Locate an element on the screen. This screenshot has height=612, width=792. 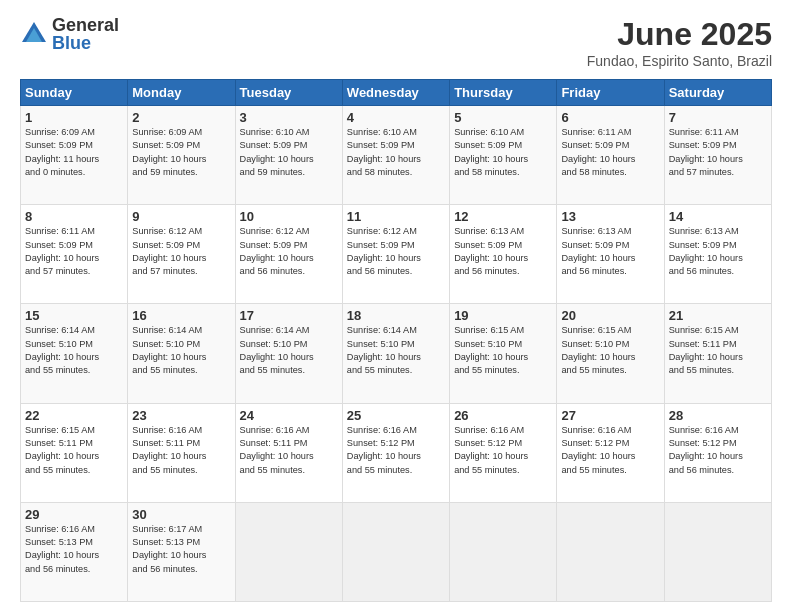
calendar-cell: 7Sunrise: 6:11 AM Sunset: 5:09 PM Daylig… is located at coordinates (718, 156).